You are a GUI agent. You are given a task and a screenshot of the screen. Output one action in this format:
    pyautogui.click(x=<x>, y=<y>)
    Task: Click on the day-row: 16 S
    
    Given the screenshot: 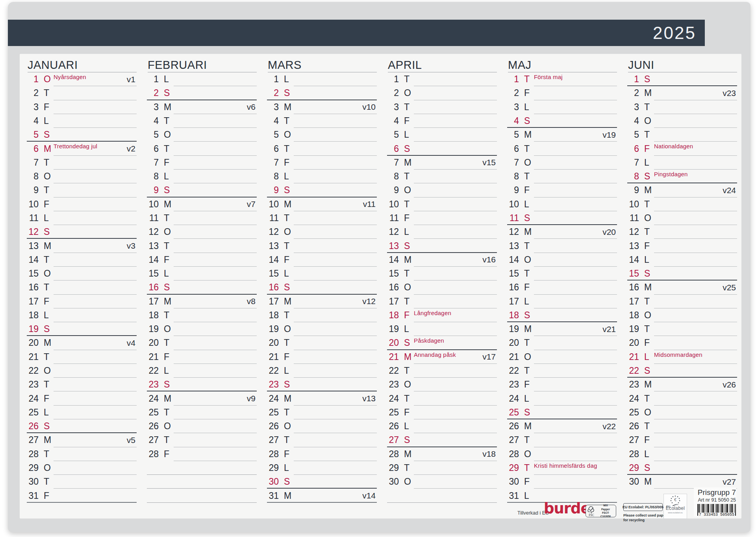 What is the action you would take?
    pyautogui.click(x=202, y=287)
    